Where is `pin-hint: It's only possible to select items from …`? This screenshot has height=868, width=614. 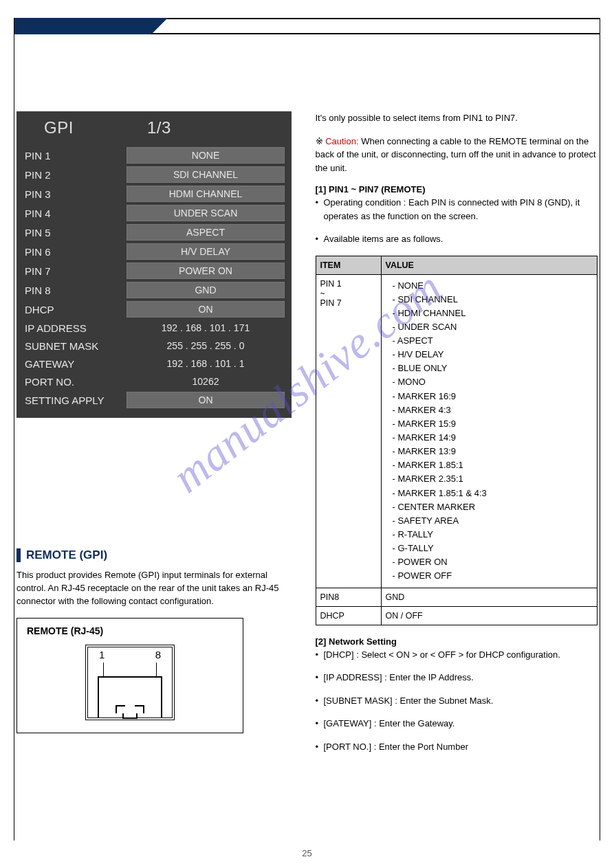 pin-hint: It's only possible to select items from … is located at coordinates (457, 118).